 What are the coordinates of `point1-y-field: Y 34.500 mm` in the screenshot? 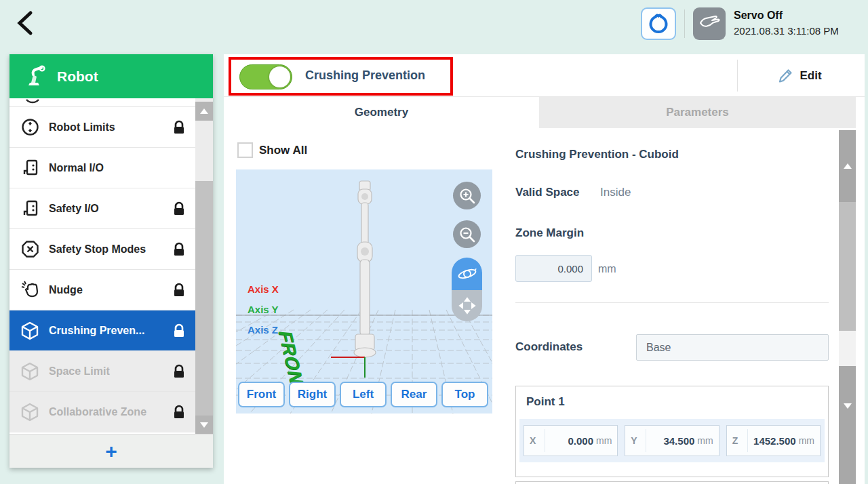 It's located at (671, 441).